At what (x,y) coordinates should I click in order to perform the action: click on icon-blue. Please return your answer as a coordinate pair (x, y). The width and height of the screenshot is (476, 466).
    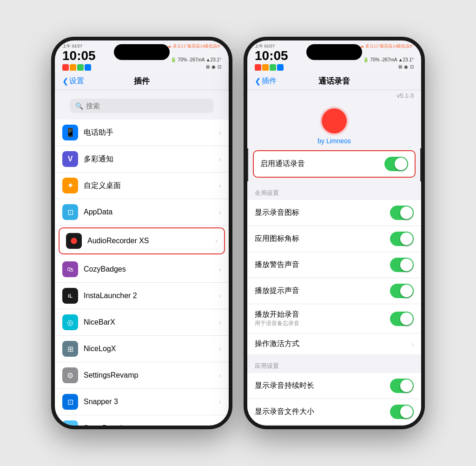
    Looking at the image, I should click on (88, 67).